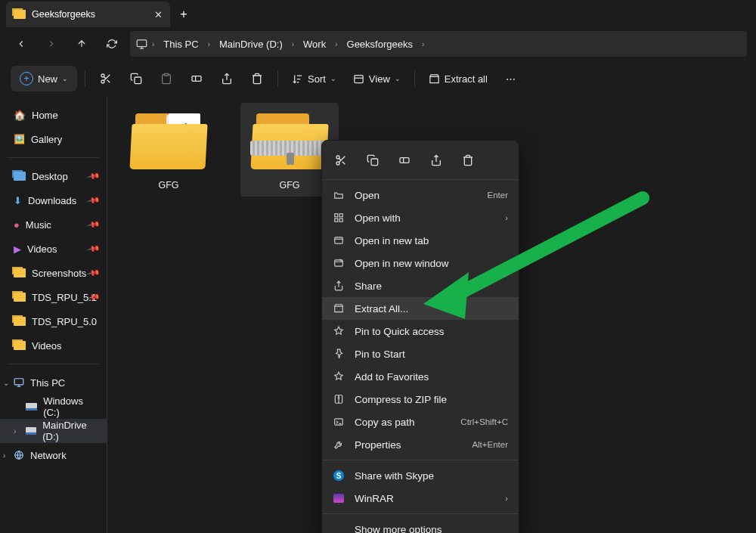 This screenshot has height=533, width=756. What do you see at coordinates (420, 476) in the screenshot?
I see `cm-share-skype: S Share with Skype` at bounding box center [420, 476].